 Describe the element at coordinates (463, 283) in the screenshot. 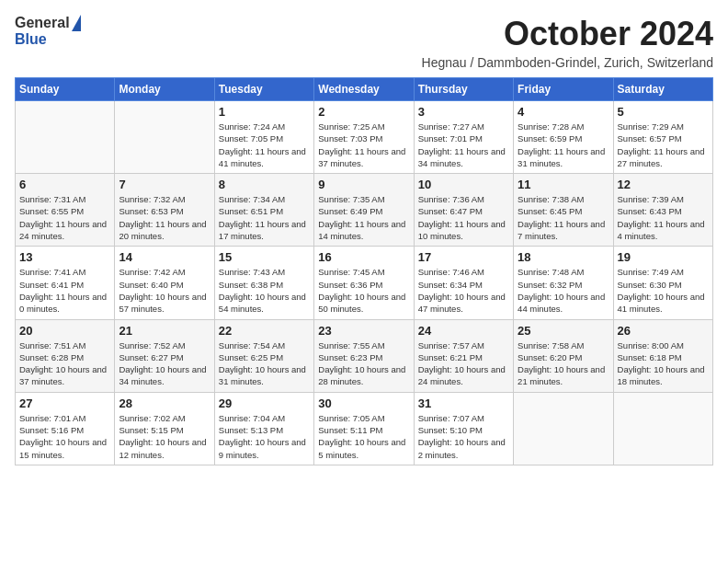

I see `calendar-cell: 17Sunrise: 7:46 AM Sunset: 6:34 PM Dayli…` at that location.